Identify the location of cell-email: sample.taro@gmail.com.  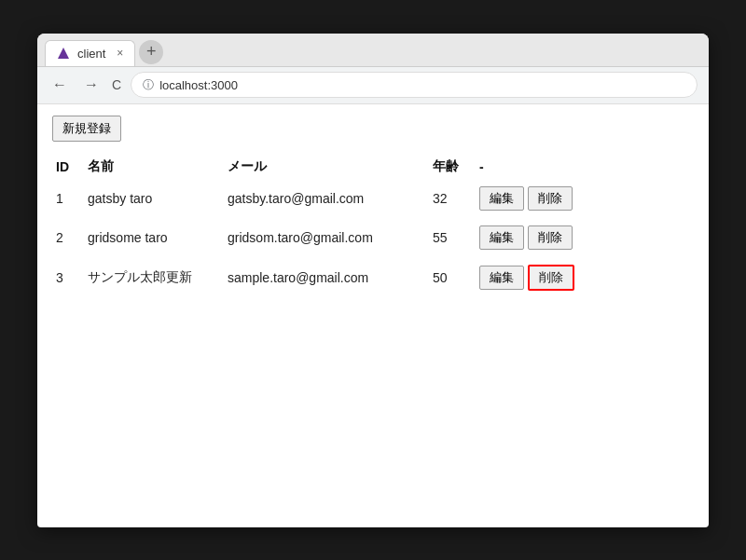
(323, 278).